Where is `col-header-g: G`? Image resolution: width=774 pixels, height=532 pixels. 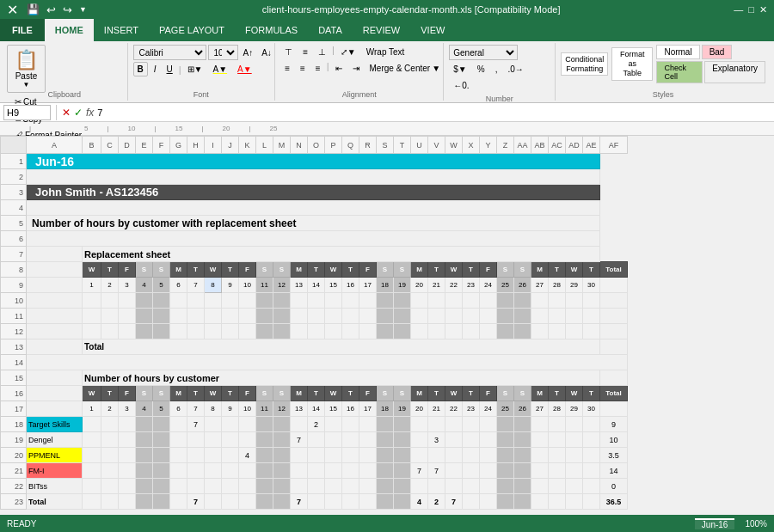 col-header-g: G is located at coordinates (179, 145).